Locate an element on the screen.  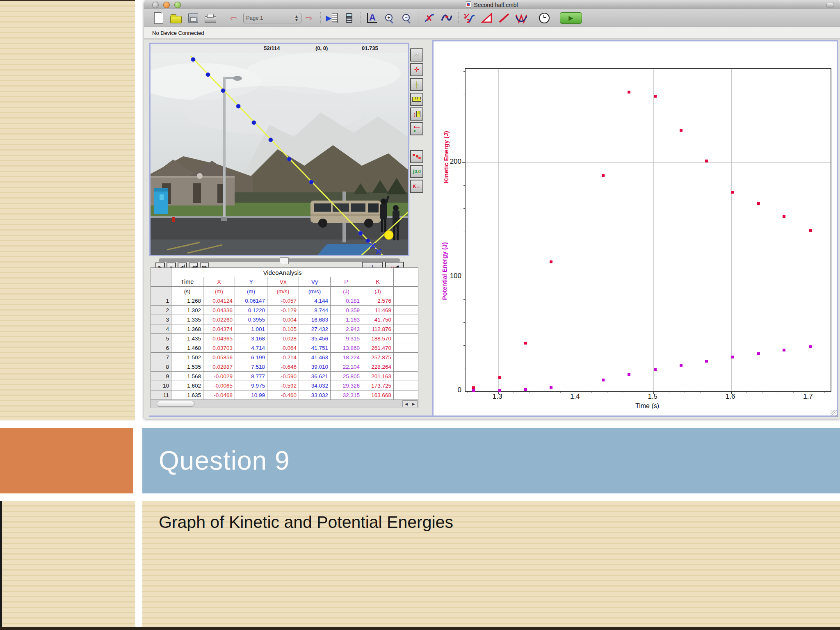
collect-button: ▶ is located at coordinates (571, 18).